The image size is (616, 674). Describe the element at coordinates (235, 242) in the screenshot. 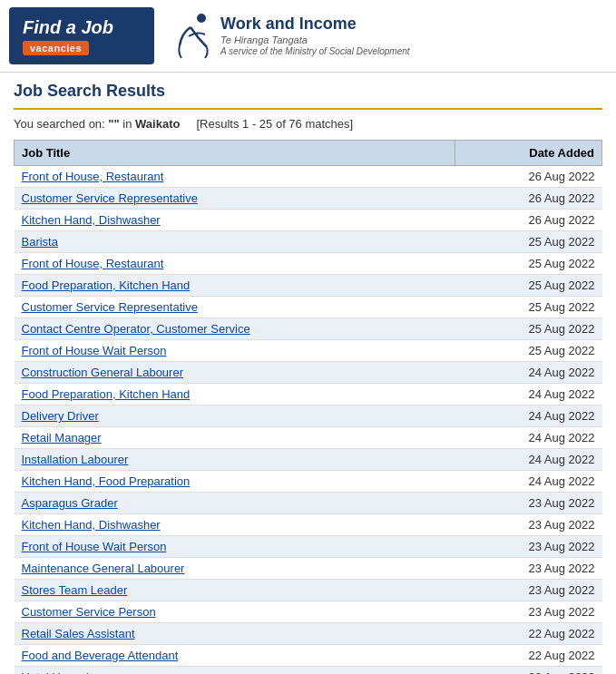

I see `job-title-cell: Barista` at that location.